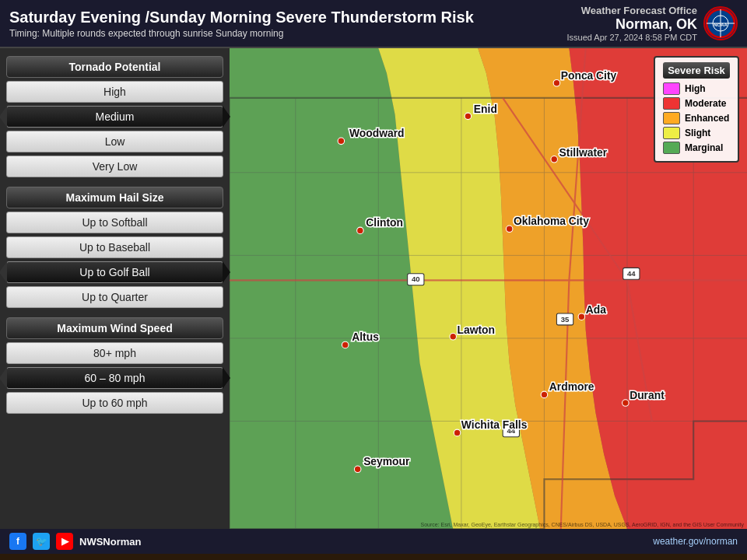 The width and height of the screenshot is (747, 560). Describe the element at coordinates (115, 272) in the screenshot. I see `hail-golf-ball: Up to Golf Ball` at that location.